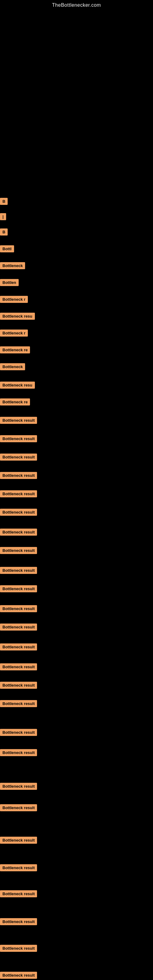 Image resolution: width=153 pixels, height=980 pixels. What do you see at coordinates (7, 249) in the screenshot?
I see `bottleneck-result-label: Bottl` at bounding box center [7, 249].